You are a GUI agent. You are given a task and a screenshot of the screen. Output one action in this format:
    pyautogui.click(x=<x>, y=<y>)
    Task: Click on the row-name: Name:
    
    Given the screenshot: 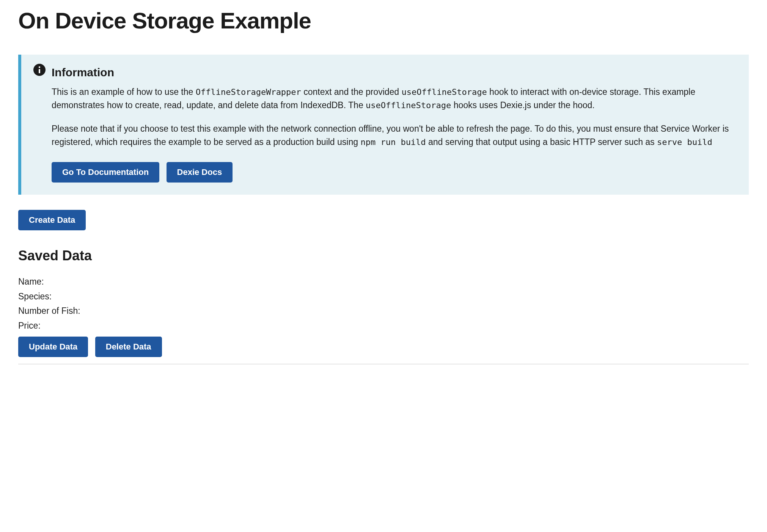 What is the action you would take?
    pyautogui.click(x=384, y=282)
    